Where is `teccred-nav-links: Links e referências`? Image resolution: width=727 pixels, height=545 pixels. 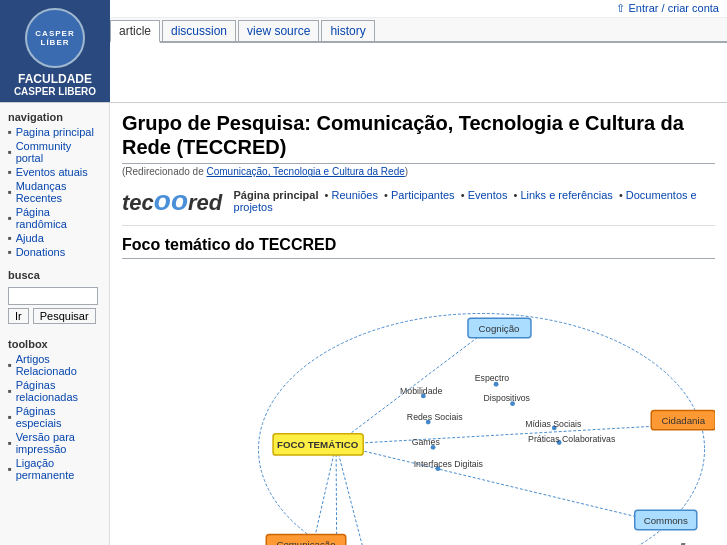
teccred-nav-links: Links e referências is located at coordinates (566, 195).